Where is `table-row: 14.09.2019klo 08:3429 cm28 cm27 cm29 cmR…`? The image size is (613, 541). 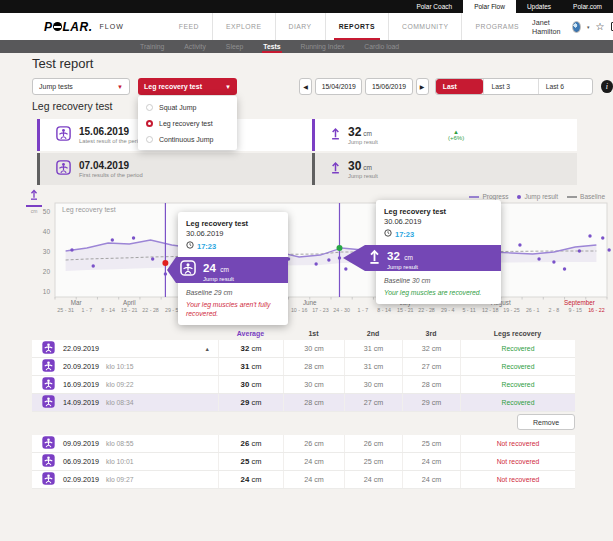 table-row: 14.09.2019klo 08:3429 cm28 cm27 cm29 cmR… is located at coordinates (304, 403).